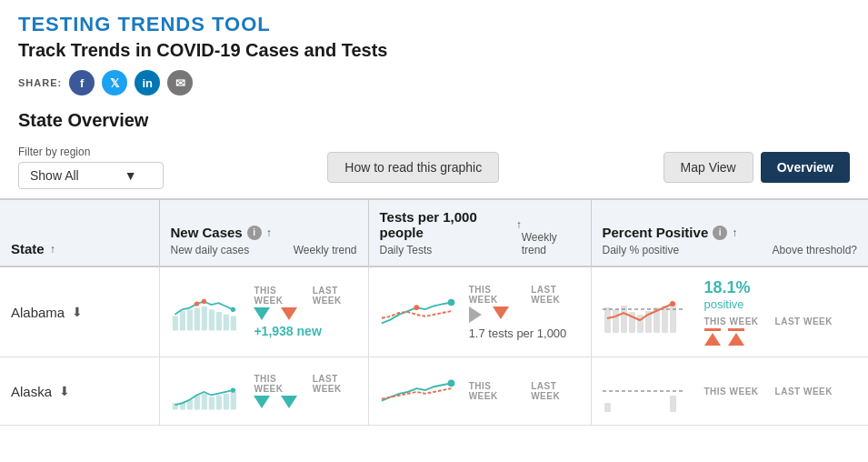 The width and height of the screenshot is (868, 462). Describe the element at coordinates (413, 167) in the screenshot. I see `how-to-button: How to read this graphic` at that location.